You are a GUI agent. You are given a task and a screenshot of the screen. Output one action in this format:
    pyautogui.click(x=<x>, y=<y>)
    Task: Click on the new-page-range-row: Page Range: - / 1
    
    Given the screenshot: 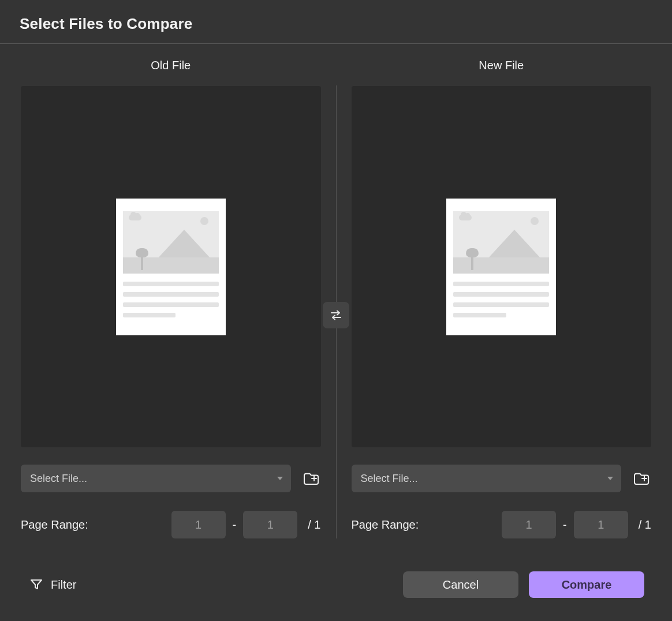 What is the action you would take?
    pyautogui.click(x=502, y=525)
    